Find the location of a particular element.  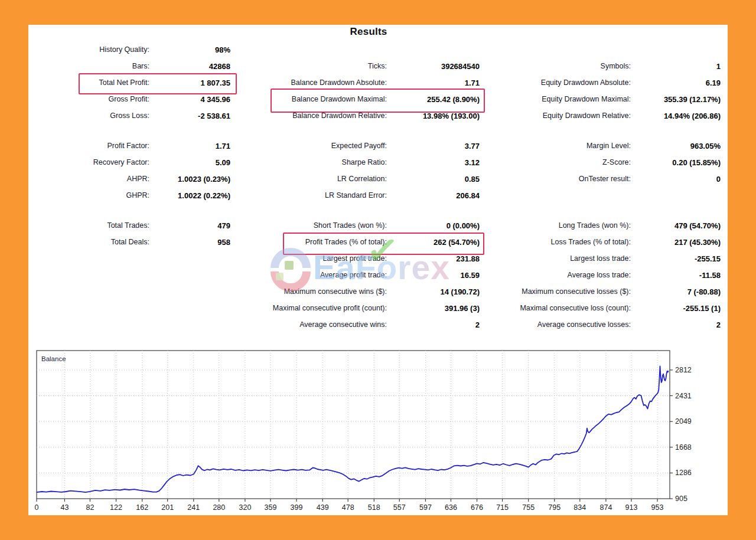

stat-value: -255.15 (1) is located at coordinates (676, 308).